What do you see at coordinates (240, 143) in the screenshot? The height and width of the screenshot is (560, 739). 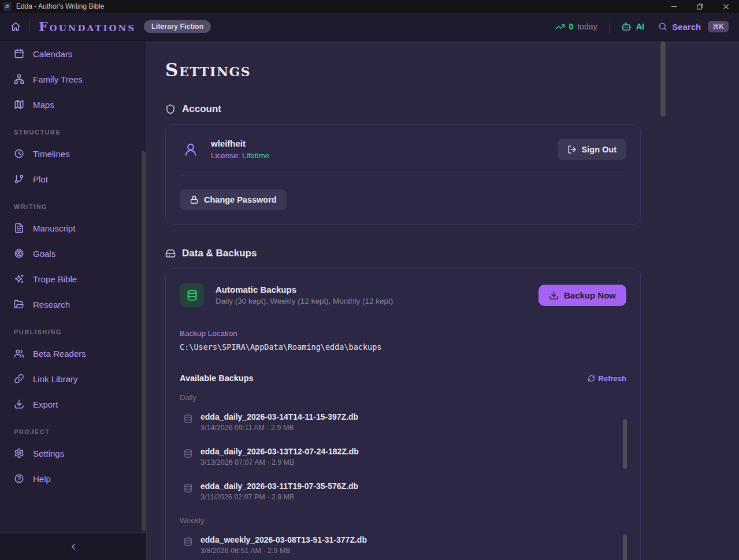 I see `username: wleifheit` at bounding box center [240, 143].